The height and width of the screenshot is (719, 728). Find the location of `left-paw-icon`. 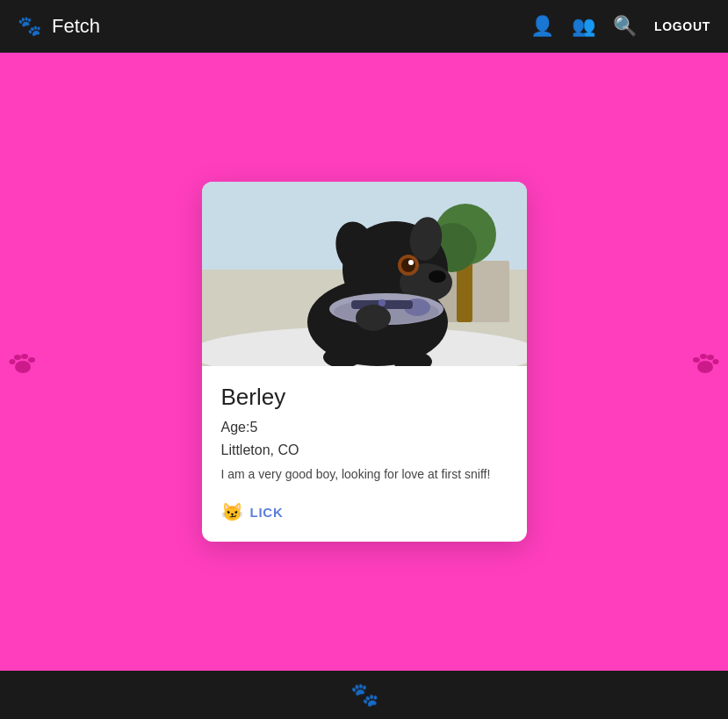

left-paw-icon is located at coordinates (26, 362).